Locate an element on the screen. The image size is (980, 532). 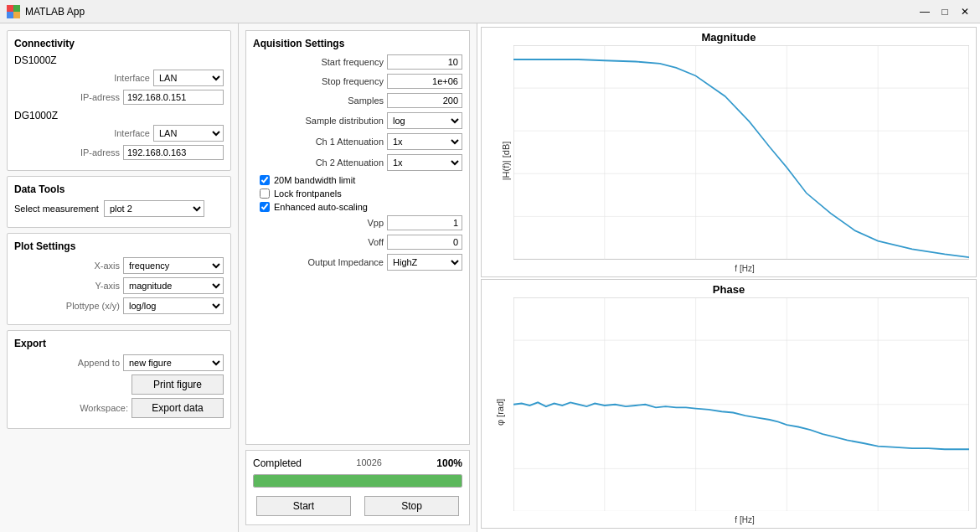
completed-value: 10026 is located at coordinates (369, 463).